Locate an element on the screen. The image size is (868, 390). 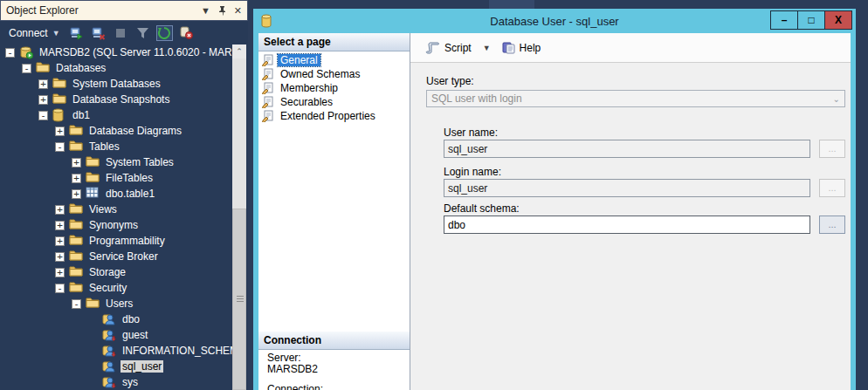
tree-item-databases: -Databases is located at coordinates (116, 68).